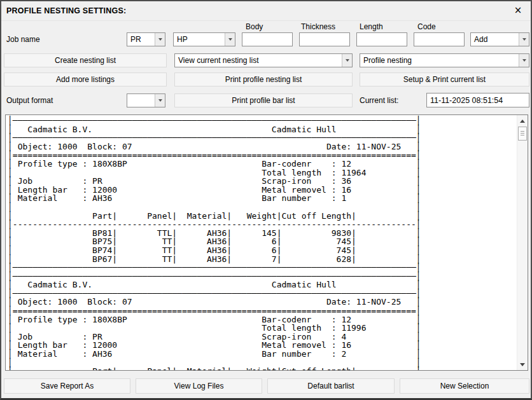 This screenshot has height=400, width=532. What do you see at coordinates (481, 39) in the screenshot?
I see `add-combo-value: Add` at bounding box center [481, 39].